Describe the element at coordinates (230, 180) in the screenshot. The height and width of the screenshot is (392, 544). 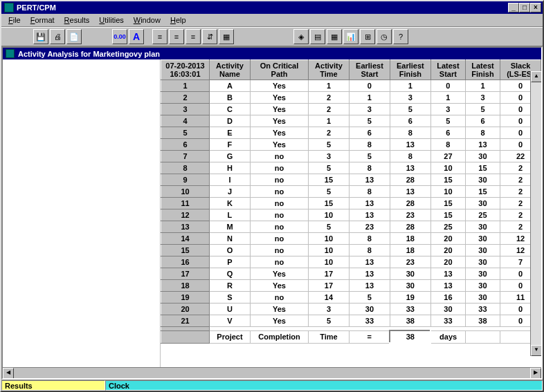
I see `cell: I` at that location.